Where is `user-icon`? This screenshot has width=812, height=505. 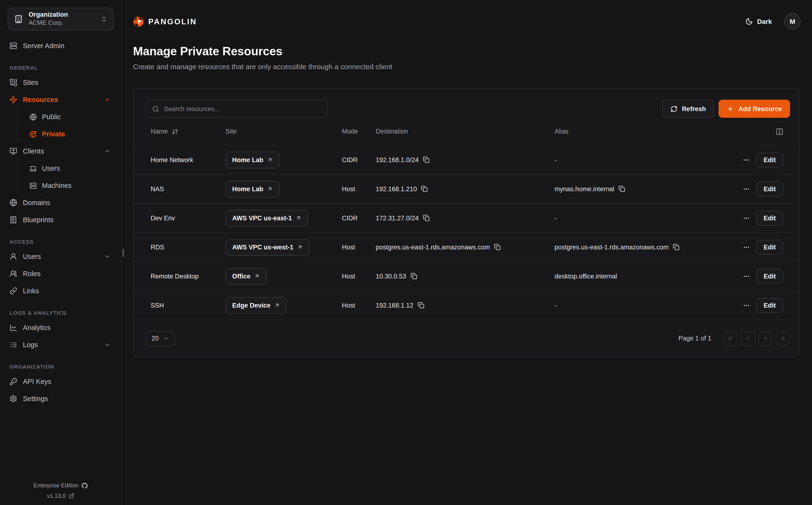
user-icon is located at coordinates (13, 257).